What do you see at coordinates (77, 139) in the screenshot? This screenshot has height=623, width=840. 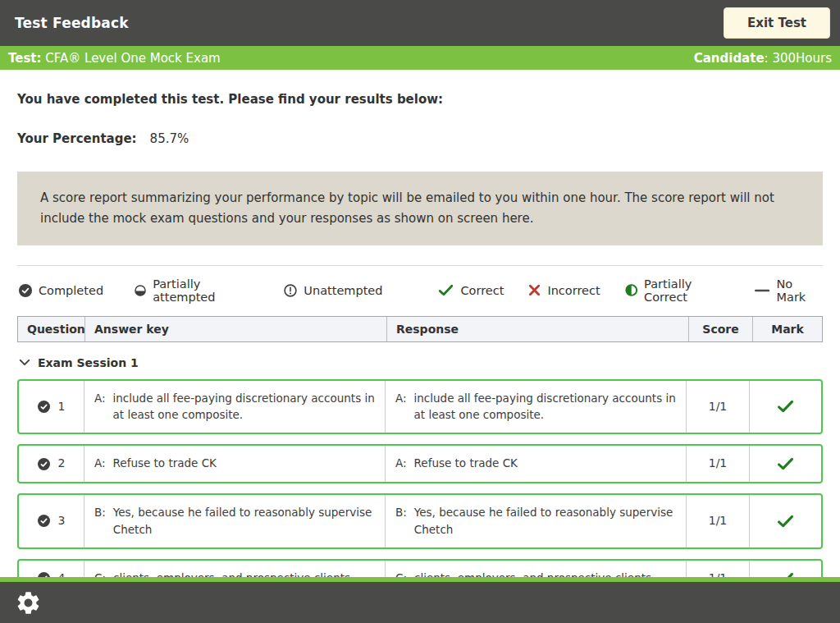 I see `percentage-label: Your Percentage:` at bounding box center [77, 139].